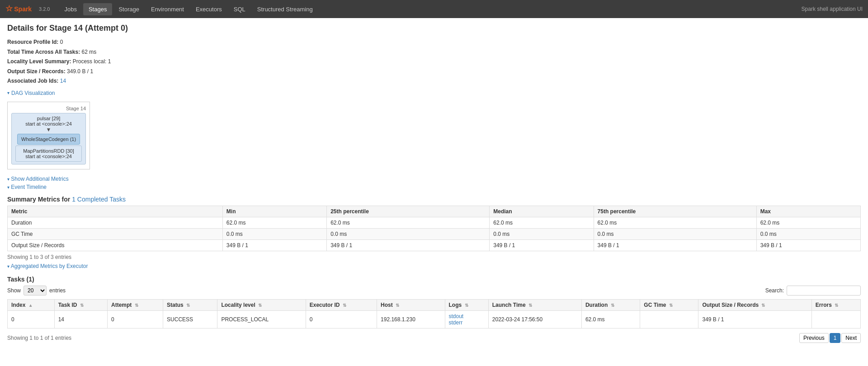  What do you see at coordinates (808, 211) in the screenshot?
I see `col-max: Max` at bounding box center [808, 211].